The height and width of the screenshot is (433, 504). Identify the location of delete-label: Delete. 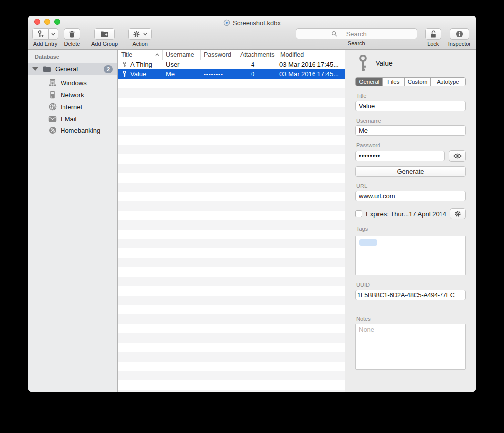
(72, 44).